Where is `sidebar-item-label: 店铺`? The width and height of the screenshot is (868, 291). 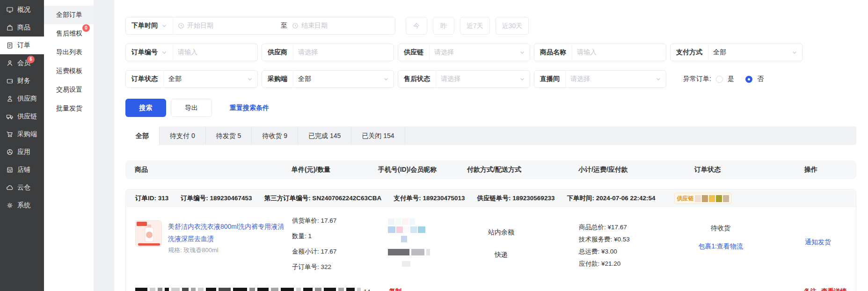
sidebar-item-label: 店铺 is located at coordinates (24, 170).